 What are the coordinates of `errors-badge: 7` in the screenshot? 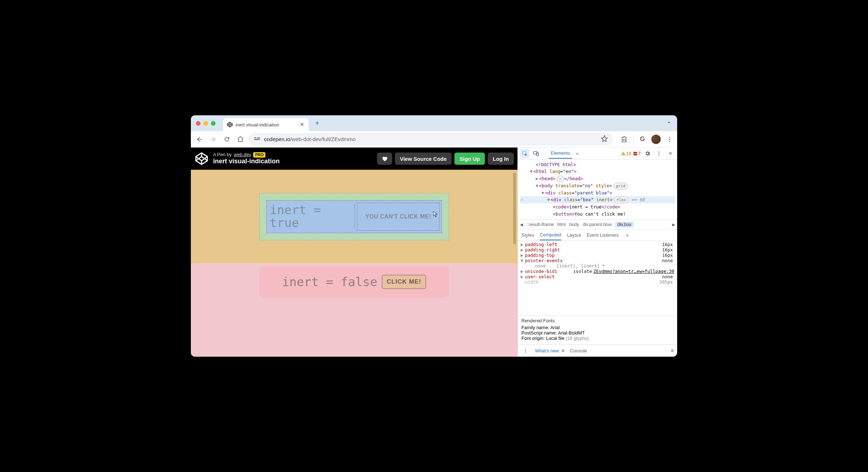 It's located at (637, 154).